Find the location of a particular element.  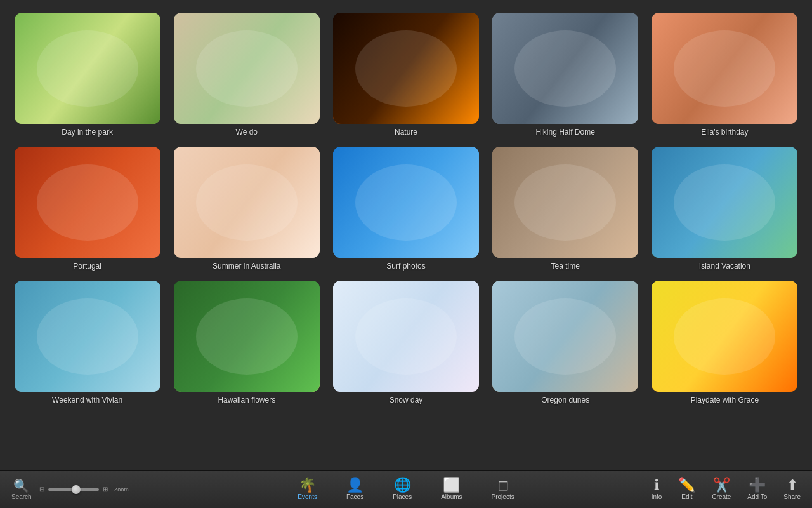

add-to-label: Add To is located at coordinates (757, 497).